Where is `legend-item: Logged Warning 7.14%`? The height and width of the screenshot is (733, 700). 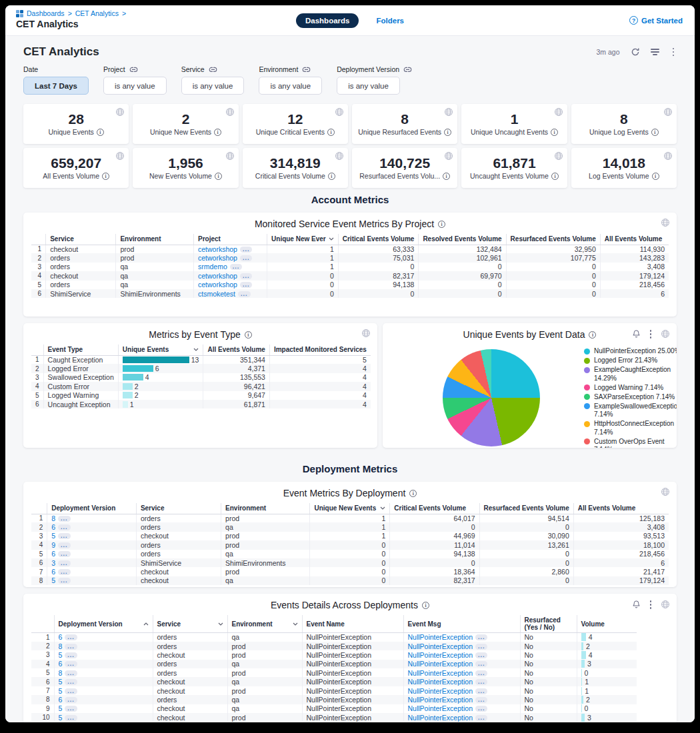 legend-item: Logged Warning 7.14% is located at coordinates (631, 388).